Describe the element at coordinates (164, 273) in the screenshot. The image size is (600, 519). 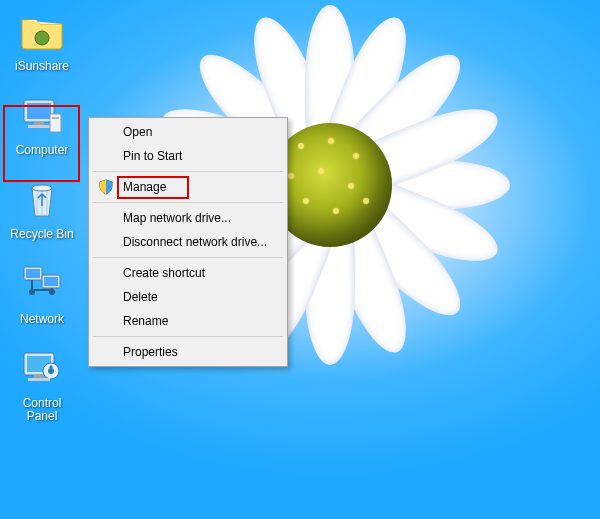
I see `menu-item-label: Create shortcut` at that location.